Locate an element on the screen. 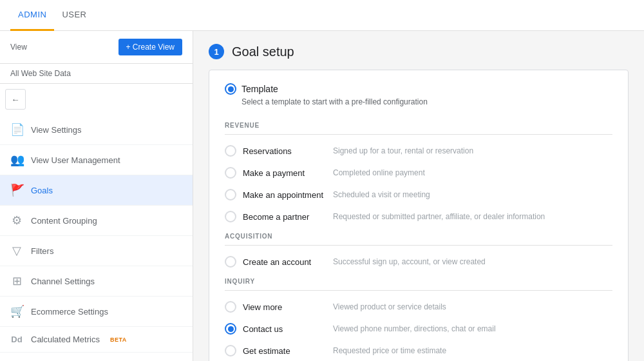  site-name: All Web Site Data is located at coordinates (97, 73).